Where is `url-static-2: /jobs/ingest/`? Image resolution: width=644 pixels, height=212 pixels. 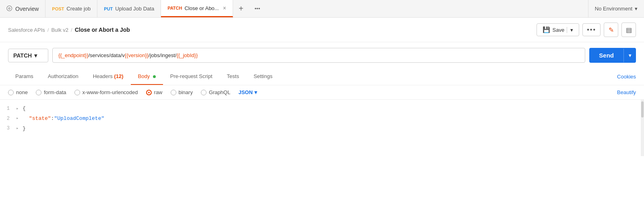
url-static-2: /jobs/ingest/ is located at coordinates (163, 56).